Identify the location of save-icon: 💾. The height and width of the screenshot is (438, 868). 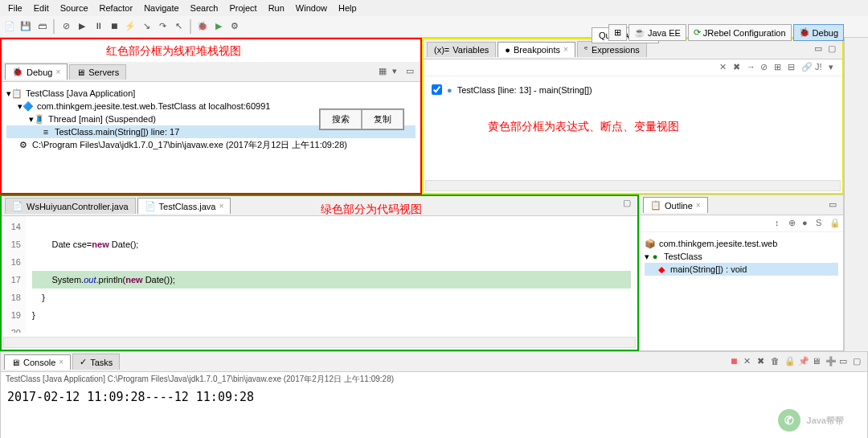
(26, 26).